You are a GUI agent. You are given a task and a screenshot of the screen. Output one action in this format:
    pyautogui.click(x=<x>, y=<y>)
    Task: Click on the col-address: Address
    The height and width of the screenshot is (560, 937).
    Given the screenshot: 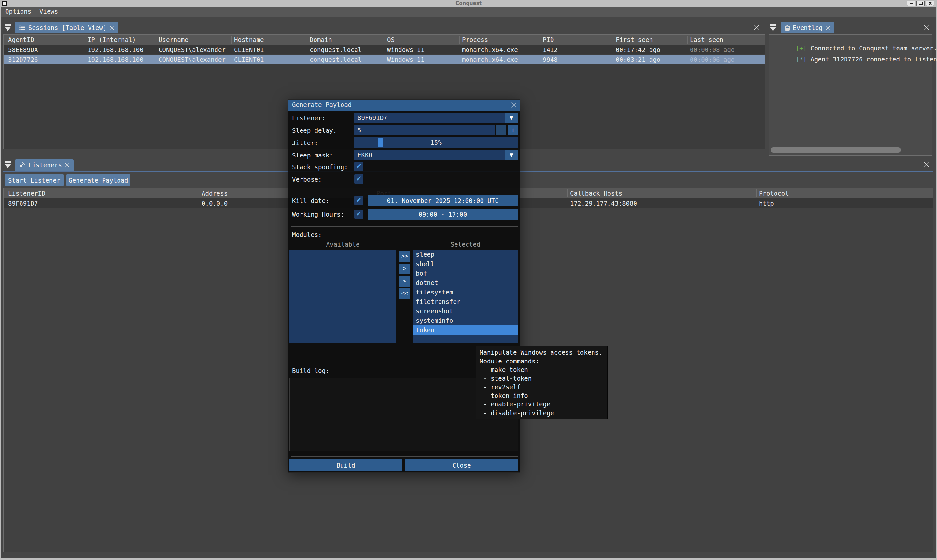 What is the action you would take?
    pyautogui.click(x=214, y=193)
    